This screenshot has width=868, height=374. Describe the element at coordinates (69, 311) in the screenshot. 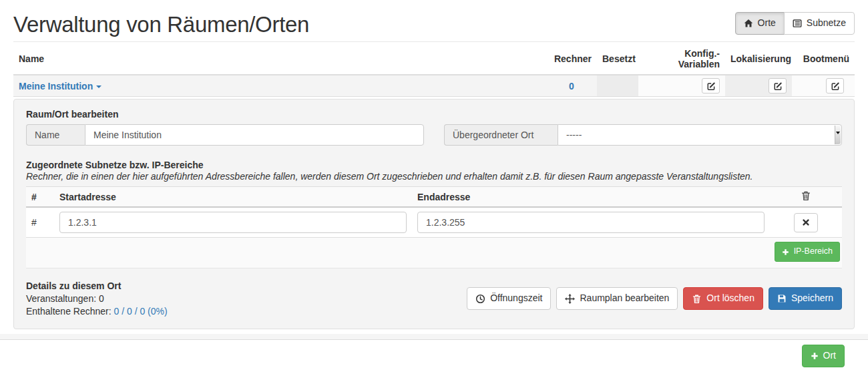

I see `computers-label: Enthaltene Rechner:` at that location.